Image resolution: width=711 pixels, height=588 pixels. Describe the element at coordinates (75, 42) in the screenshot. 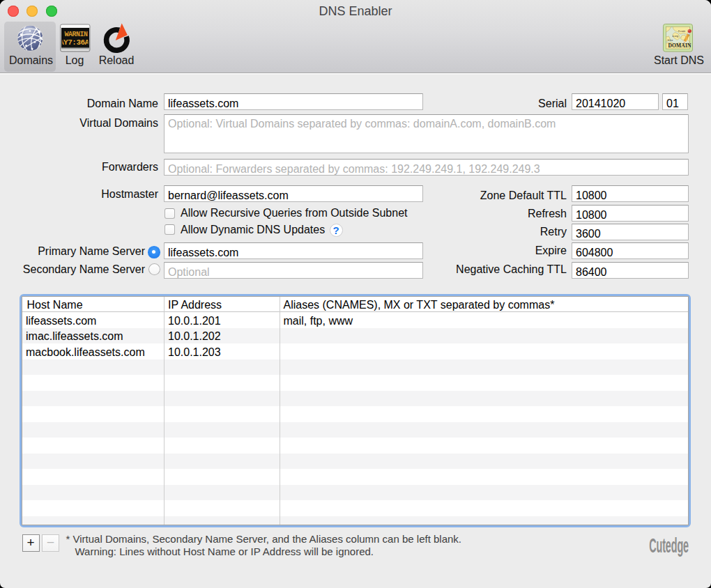

I see `svg-text: AY7:36A` at that location.